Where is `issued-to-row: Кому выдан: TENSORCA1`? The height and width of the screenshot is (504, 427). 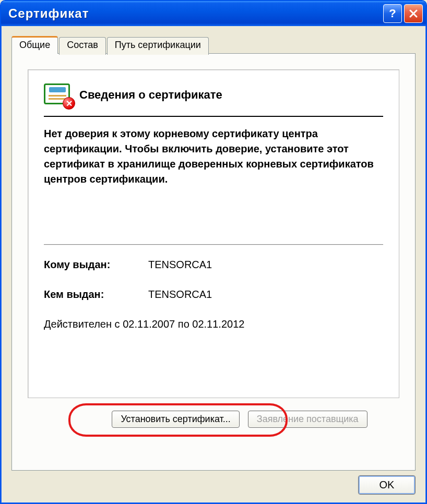
issued-to-row: Кому выдан: TENSORCA1 is located at coordinates (214, 265).